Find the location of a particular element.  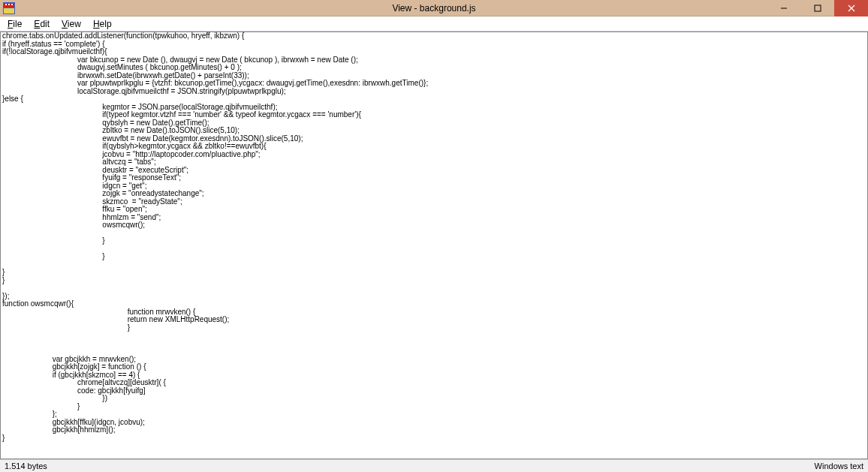

menu-file: File is located at coordinates (15, 24).